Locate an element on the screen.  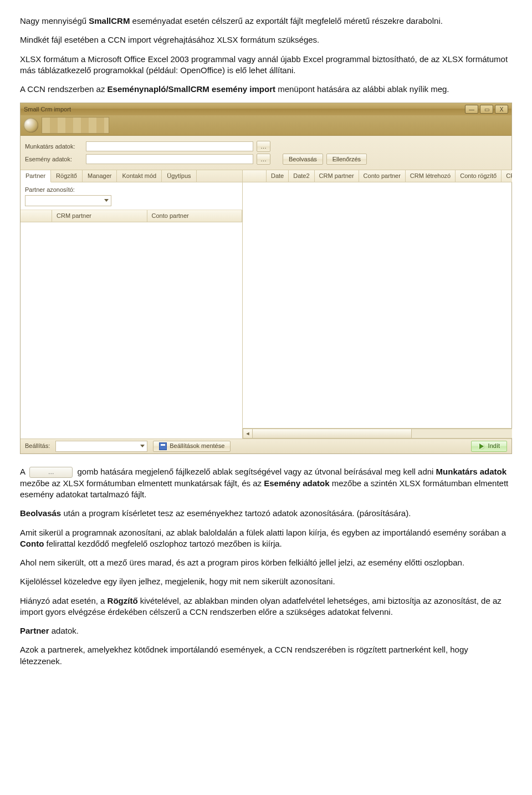
left-col-crm: CRM partner is located at coordinates (100, 216).